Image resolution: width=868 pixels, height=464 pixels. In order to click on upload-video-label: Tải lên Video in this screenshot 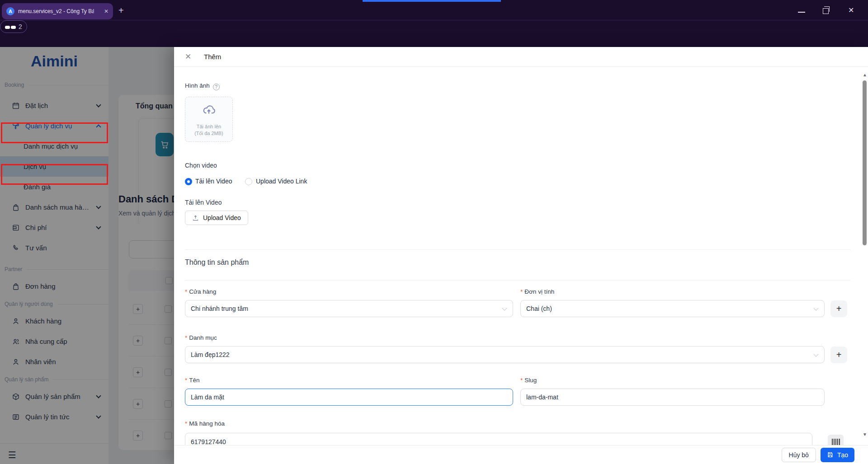, I will do `click(203, 202)`.